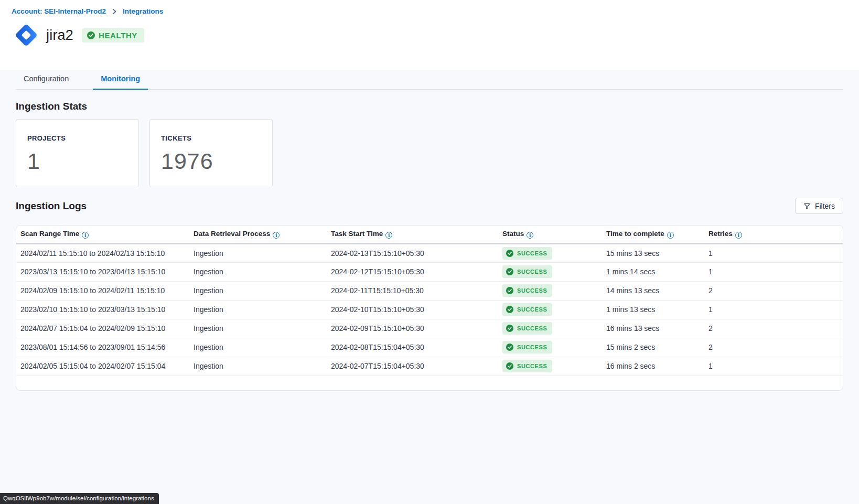 This screenshot has width=859, height=504. What do you see at coordinates (211, 153) in the screenshot?
I see `stat-card-tickets: TICKETS 1976` at bounding box center [211, 153].